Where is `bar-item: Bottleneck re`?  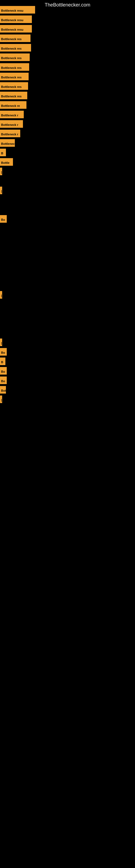
bar-item: Bottleneck re is located at coordinates (13, 105).